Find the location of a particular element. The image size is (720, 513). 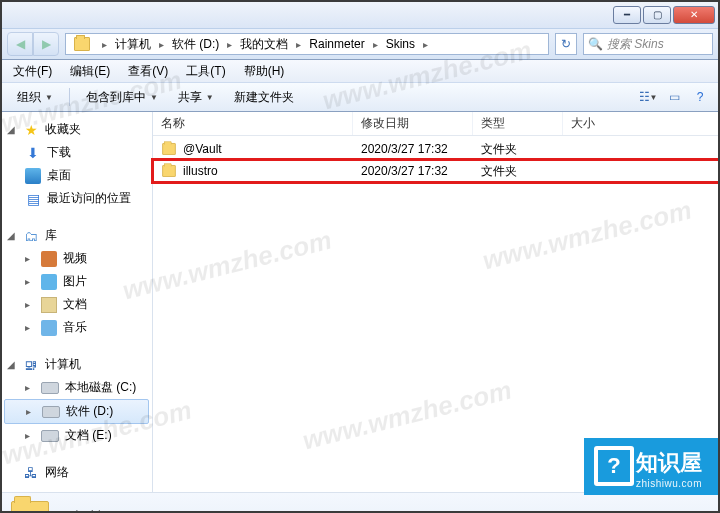

tree-favorites: ◢★收藏夹 is located at coordinates (76, 130).